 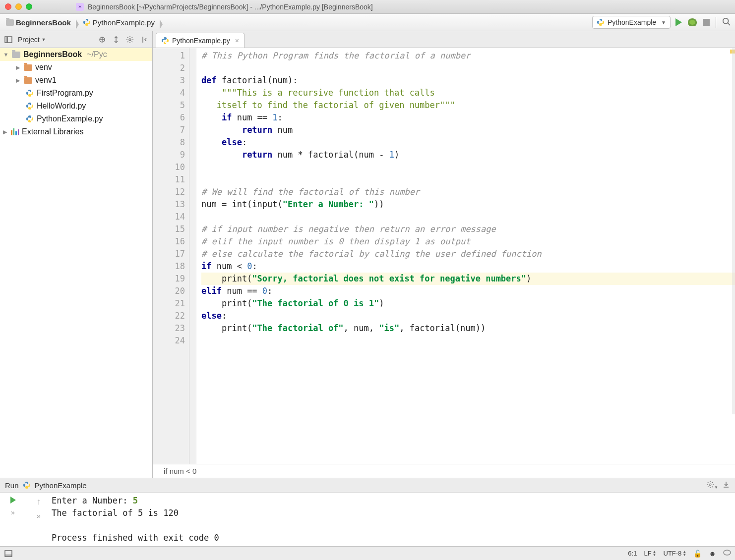 What do you see at coordinates (368, 553) in the screenshot?
I see `status-bar: 6:1 LF▲▼ UTF-8▲▼ 🔓 ☻` at bounding box center [368, 553].